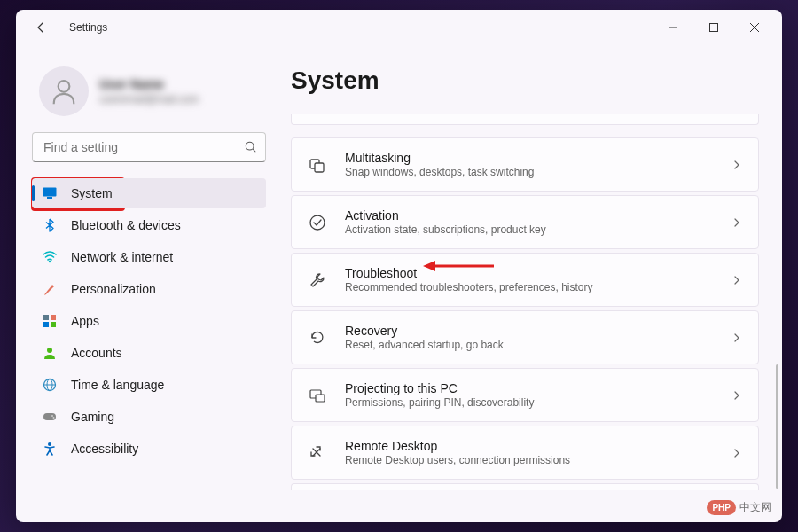 The width and height of the screenshot is (798, 532). Describe the element at coordinates (777, 426) in the screenshot. I see `scrollbar` at that location.